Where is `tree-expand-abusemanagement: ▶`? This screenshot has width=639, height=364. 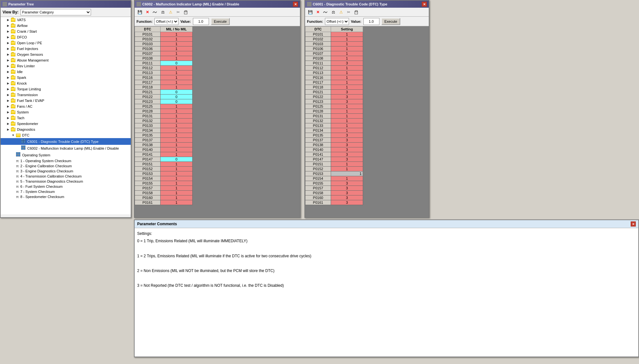
tree-expand-abusemanagement: ▶ is located at coordinates (8, 60).